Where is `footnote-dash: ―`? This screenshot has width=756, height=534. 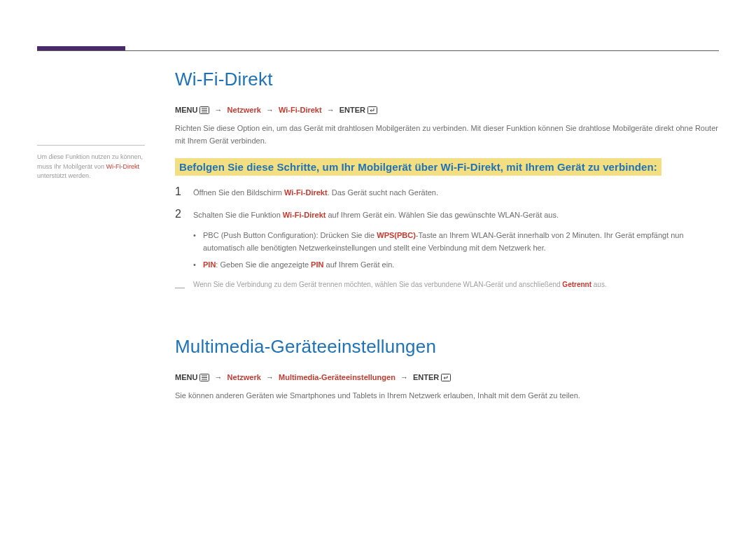
footnote-dash: ― is located at coordinates (184, 287).